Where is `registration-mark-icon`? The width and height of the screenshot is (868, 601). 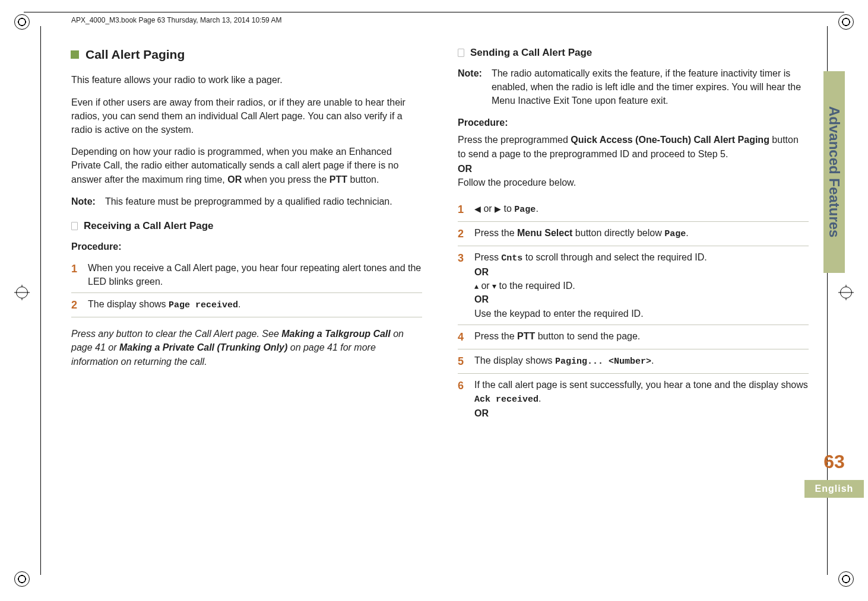 registration-mark-icon is located at coordinates (22, 292).